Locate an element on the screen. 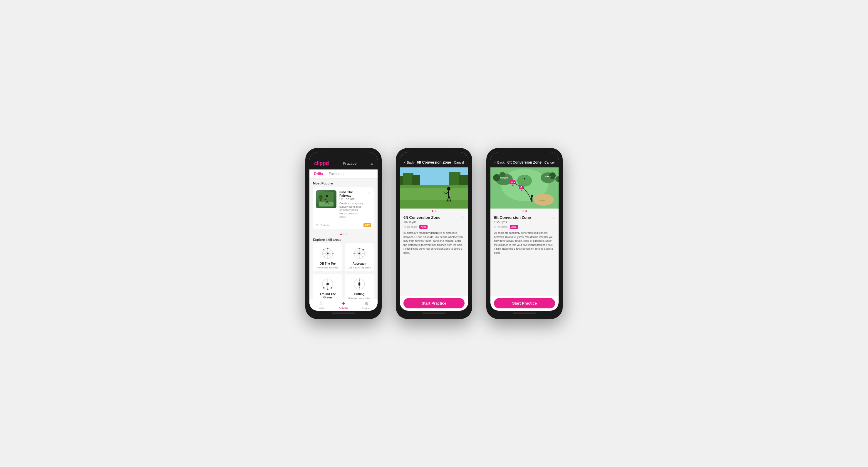 This screenshot has height=467, width=868. skill-card-off-the-tee: Off The Tee Power and accuracy is located at coordinates (328, 257).